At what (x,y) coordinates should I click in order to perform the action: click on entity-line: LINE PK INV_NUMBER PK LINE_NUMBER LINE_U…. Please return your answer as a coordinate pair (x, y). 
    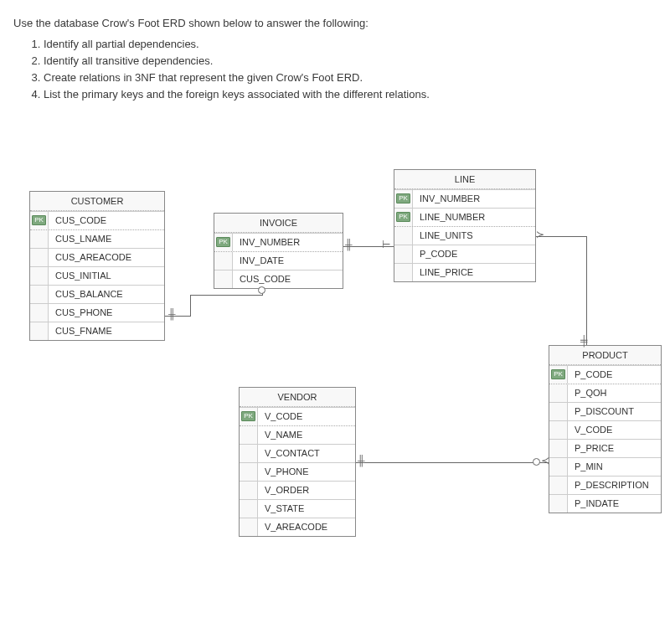
    Looking at the image, I should click on (465, 226).